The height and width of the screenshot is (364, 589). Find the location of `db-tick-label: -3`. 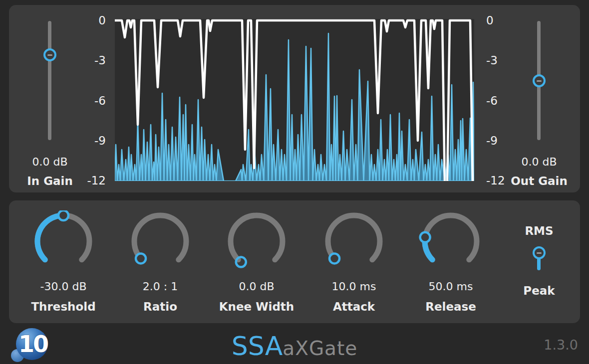

db-tick-label: -3 is located at coordinates (85, 60).